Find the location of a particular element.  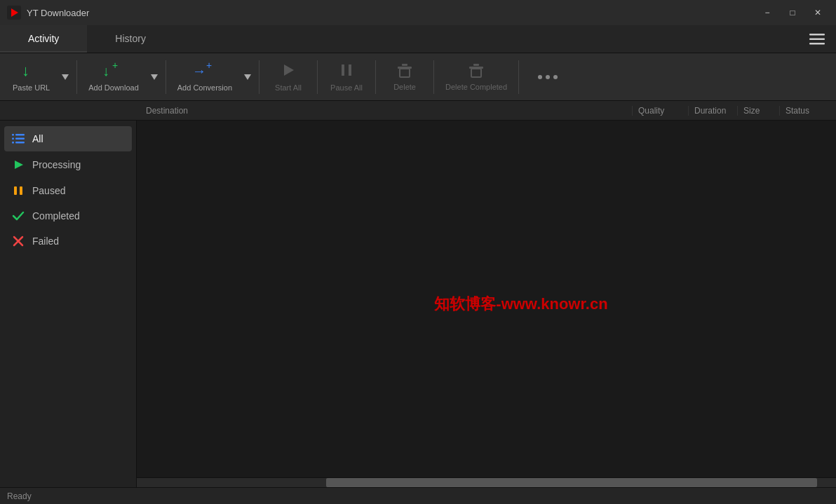

list-icon is located at coordinates (18, 139).